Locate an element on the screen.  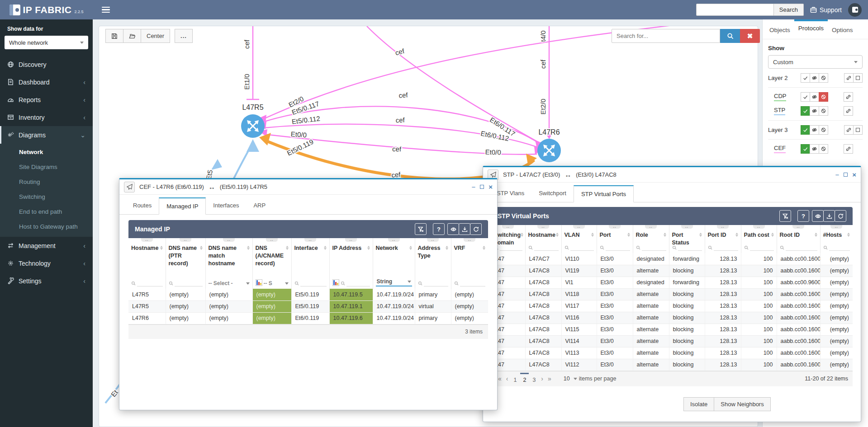
refresh-button is located at coordinates (840, 216).